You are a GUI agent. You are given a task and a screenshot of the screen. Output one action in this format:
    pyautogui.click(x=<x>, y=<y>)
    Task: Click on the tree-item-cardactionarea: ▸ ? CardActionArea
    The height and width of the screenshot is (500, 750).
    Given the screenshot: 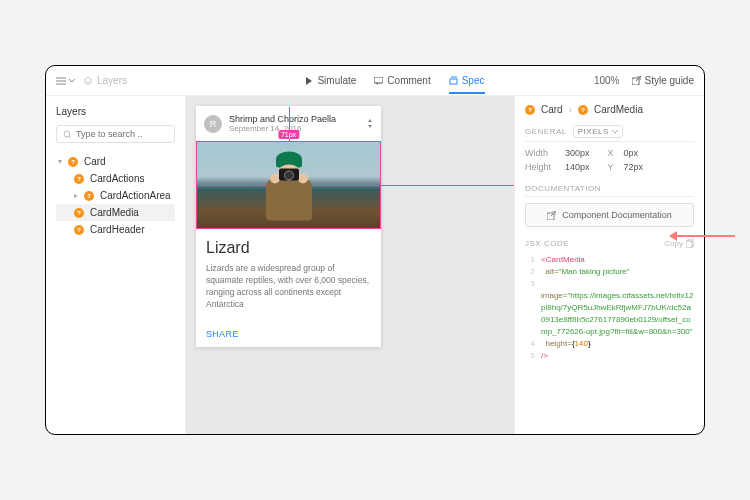 What is the action you would take?
    pyautogui.click(x=116, y=196)
    